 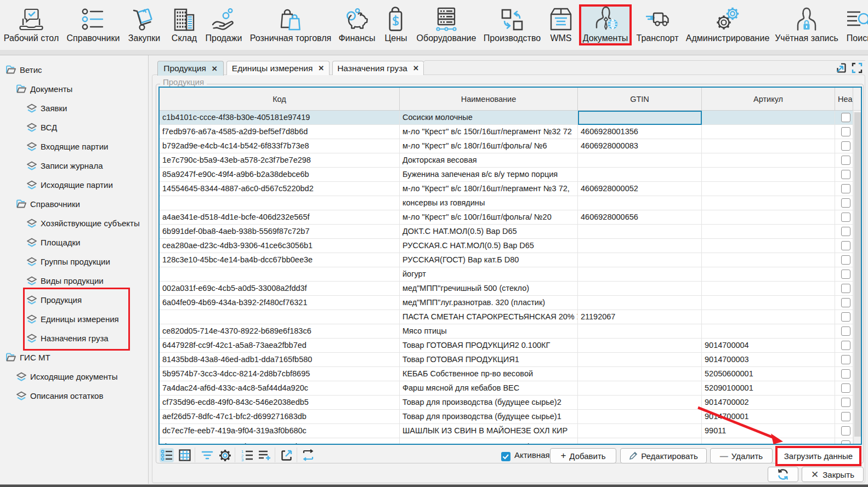 I want to click on svg-text: 3, so click(x=242, y=459).